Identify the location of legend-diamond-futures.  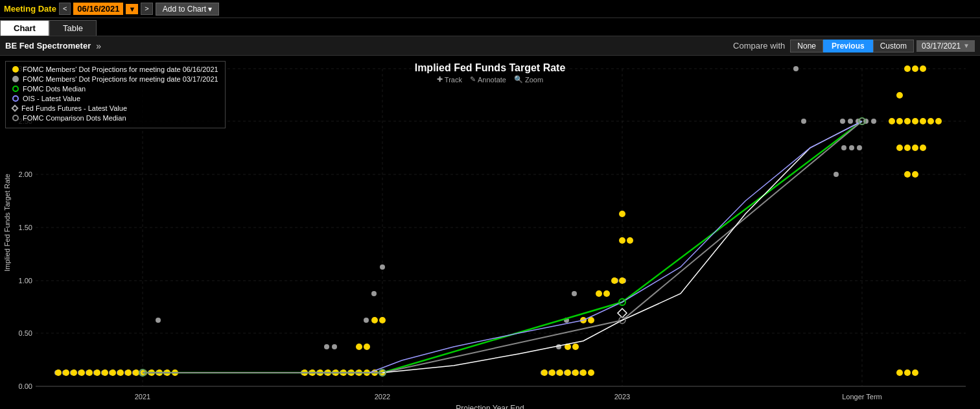
(14, 108).